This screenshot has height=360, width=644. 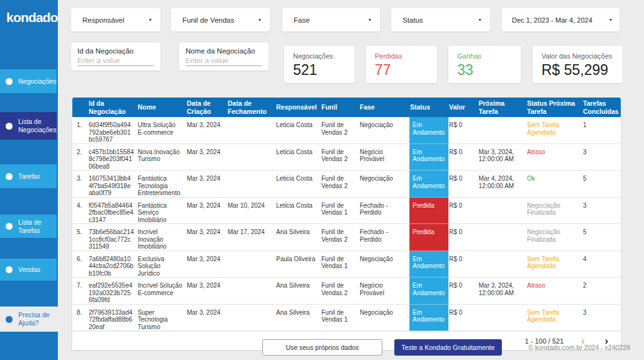 I want to click on deal-name-input, so click(x=224, y=60).